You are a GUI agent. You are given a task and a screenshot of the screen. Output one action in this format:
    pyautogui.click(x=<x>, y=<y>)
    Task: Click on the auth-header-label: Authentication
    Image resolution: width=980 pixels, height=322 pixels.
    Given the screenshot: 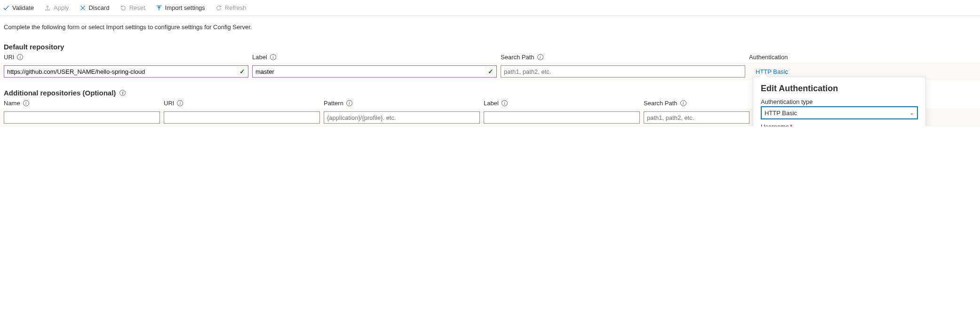 What is the action you would take?
    pyautogui.click(x=768, y=57)
    